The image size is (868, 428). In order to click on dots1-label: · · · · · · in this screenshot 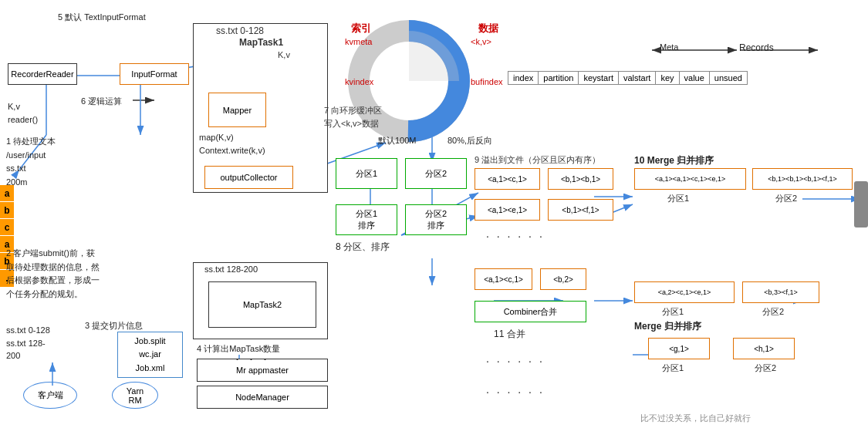, I will do `click(515, 236)`.